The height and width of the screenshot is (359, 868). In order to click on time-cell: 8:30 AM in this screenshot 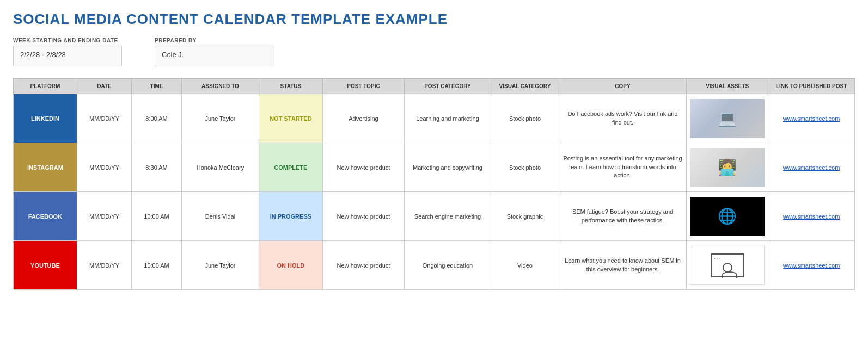, I will do `click(157, 168)`.